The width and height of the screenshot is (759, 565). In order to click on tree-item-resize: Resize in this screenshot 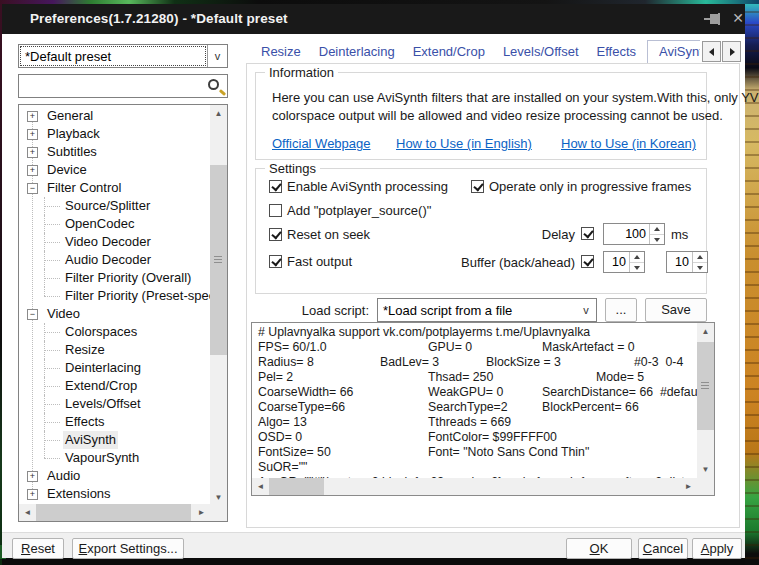, I will do `click(114, 350)`.